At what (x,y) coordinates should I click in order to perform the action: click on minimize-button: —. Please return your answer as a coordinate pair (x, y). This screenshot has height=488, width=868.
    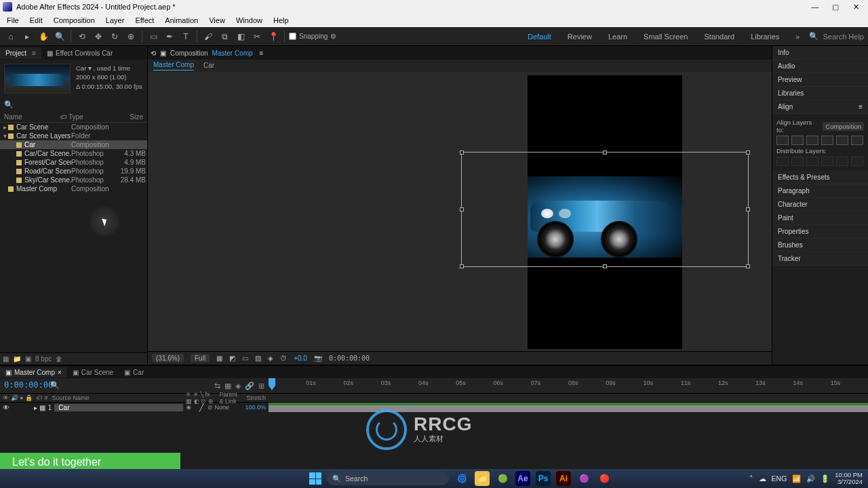
    Looking at the image, I should click on (815, 7).